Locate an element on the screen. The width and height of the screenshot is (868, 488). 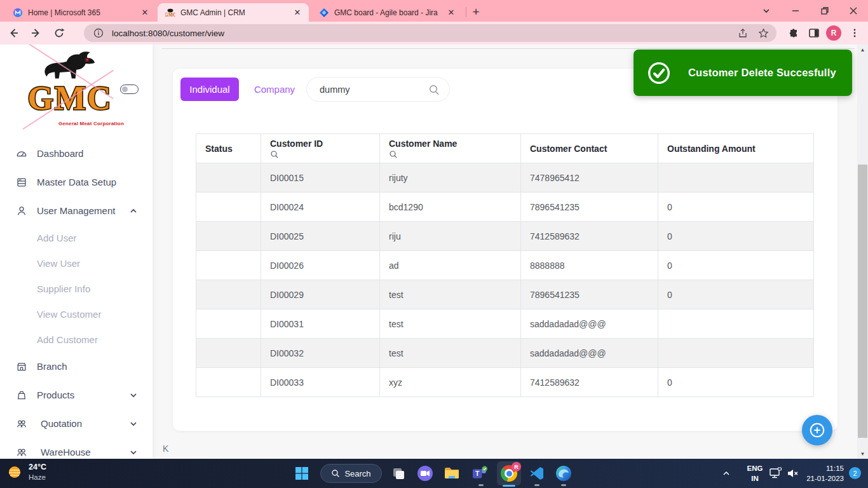
tab-search-chevron-icon is located at coordinates (766, 11).